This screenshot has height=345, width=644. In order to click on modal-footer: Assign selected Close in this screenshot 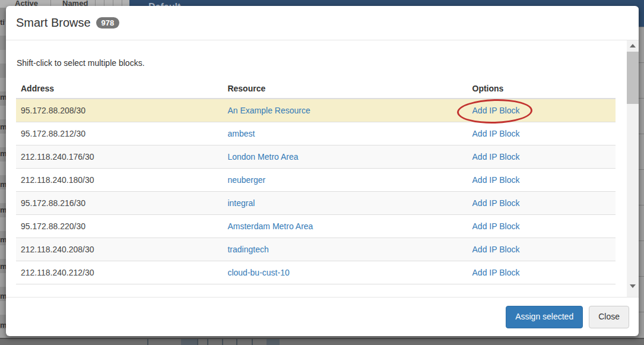, I will do `click(322, 316)`.